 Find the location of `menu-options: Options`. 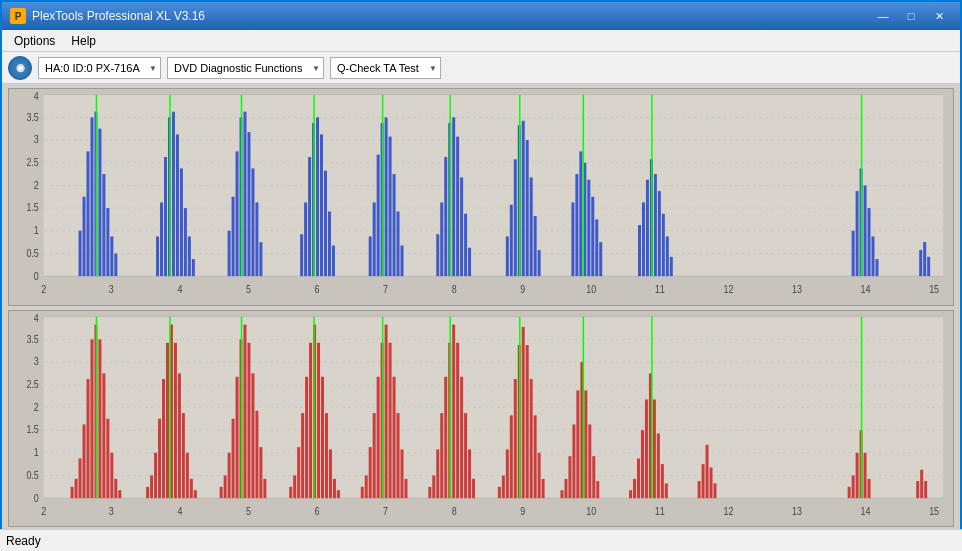

menu-options: Options is located at coordinates (34, 41).